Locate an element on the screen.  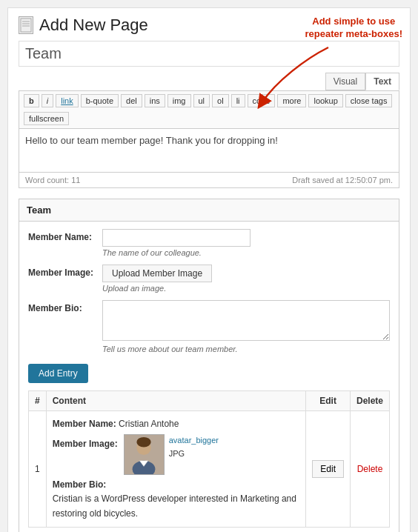
toolbar-ins: ins is located at coordinates (155, 101).